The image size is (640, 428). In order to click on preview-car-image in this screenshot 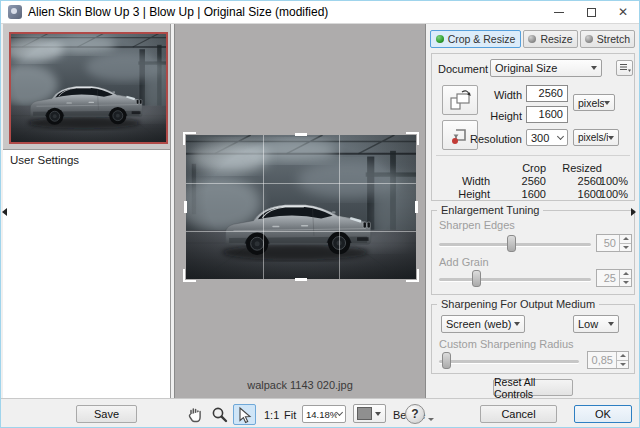, I will do `click(301, 207)`.